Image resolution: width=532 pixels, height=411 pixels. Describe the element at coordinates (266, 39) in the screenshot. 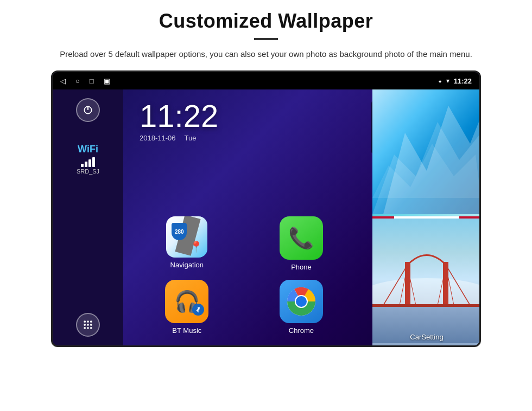

I see `title-divider` at that location.